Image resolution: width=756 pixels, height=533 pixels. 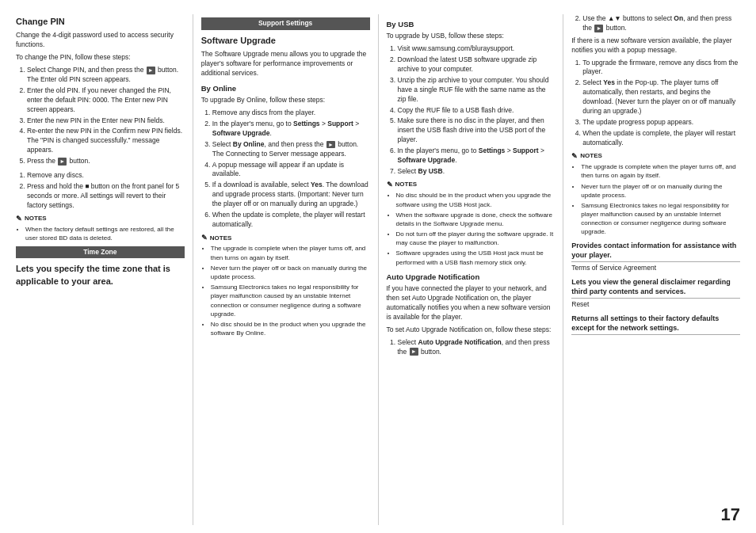 What do you see at coordinates (477, 348) in the screenshot?
I see `auto-upgrade-steps: Select Auto Upgrade Notification, and th…` at bounding box center [477, 348].